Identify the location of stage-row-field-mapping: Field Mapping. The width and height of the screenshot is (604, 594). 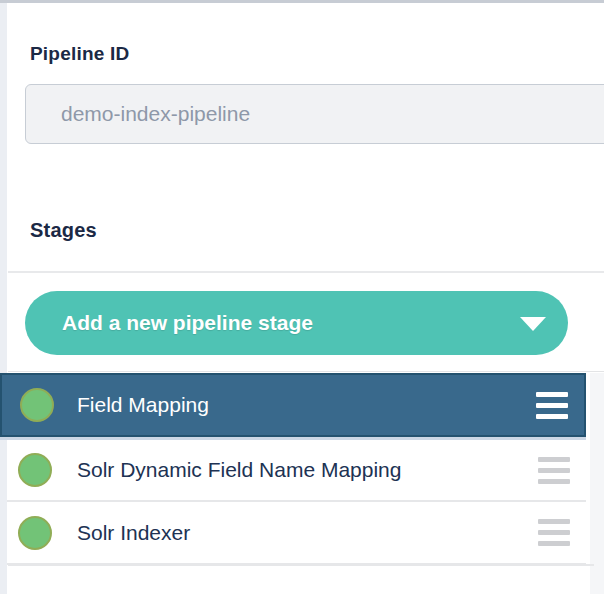
(293, 405).